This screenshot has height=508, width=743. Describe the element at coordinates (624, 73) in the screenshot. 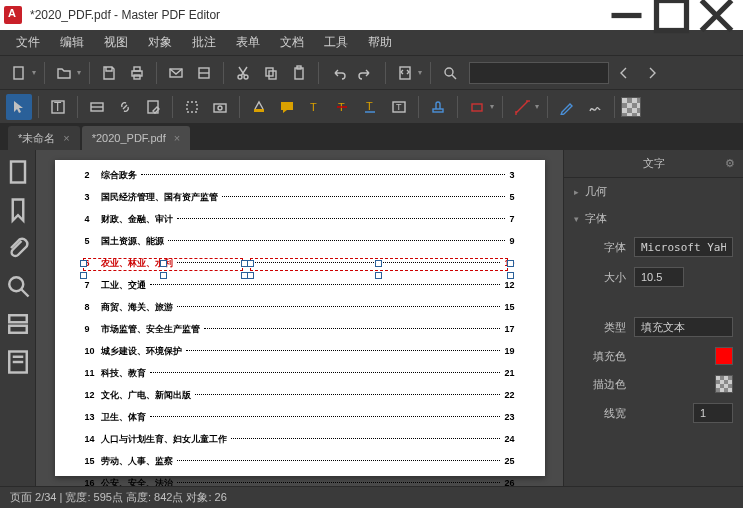

I see `search-prev-button` at that location.